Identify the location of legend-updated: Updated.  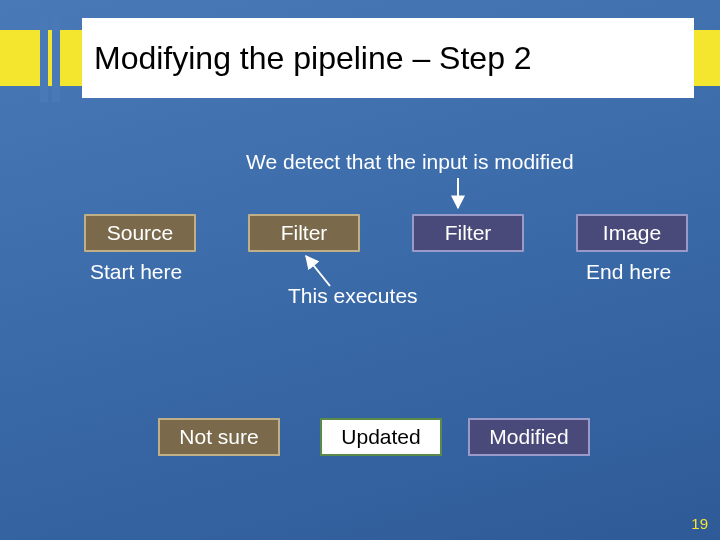
(381, 437).